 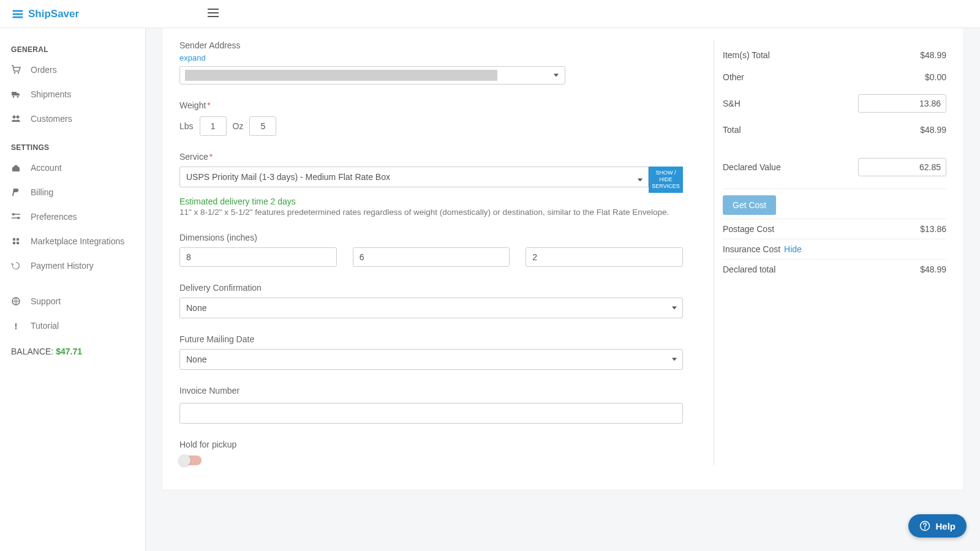 What do you see at coordinates (72, 119) in the screenshot?
I see `sidebar-item-customers: Customers` at bounding box center [72, 119].